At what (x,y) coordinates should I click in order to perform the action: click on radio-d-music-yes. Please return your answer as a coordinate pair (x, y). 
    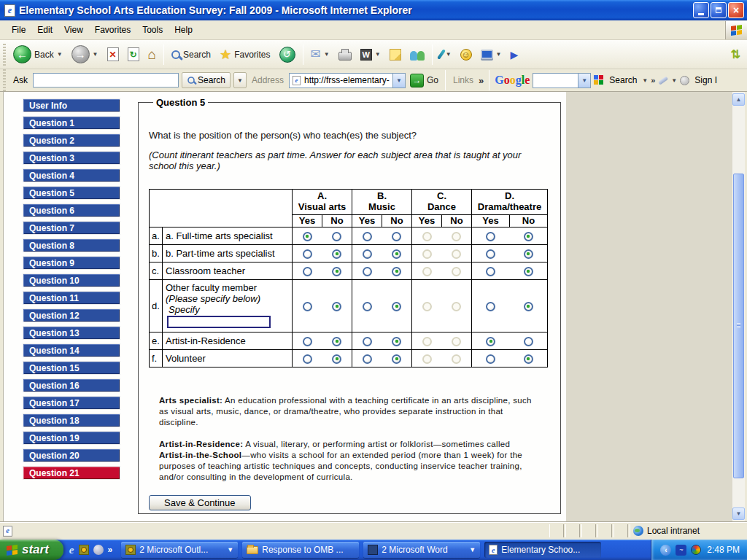
    Looking at the image, I should click on (368, 306).